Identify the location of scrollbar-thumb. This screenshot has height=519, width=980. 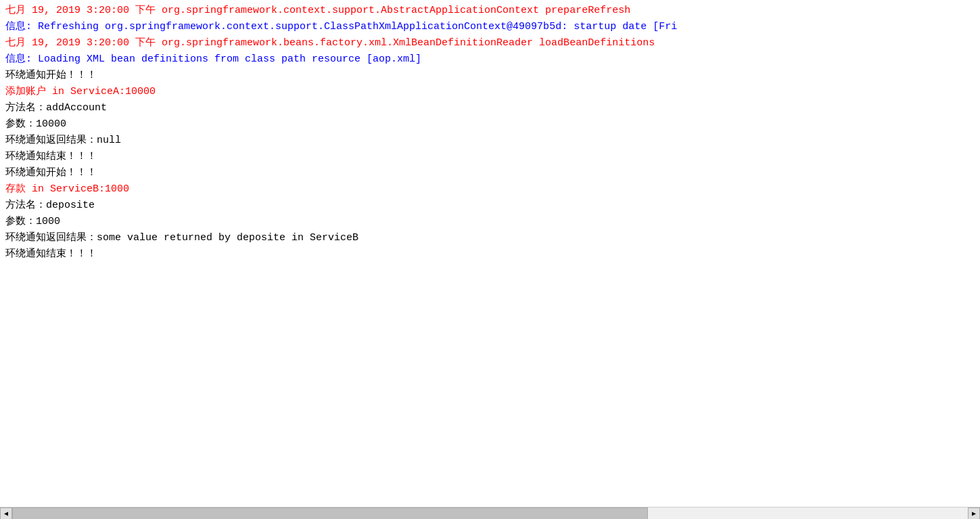
(330, 514).